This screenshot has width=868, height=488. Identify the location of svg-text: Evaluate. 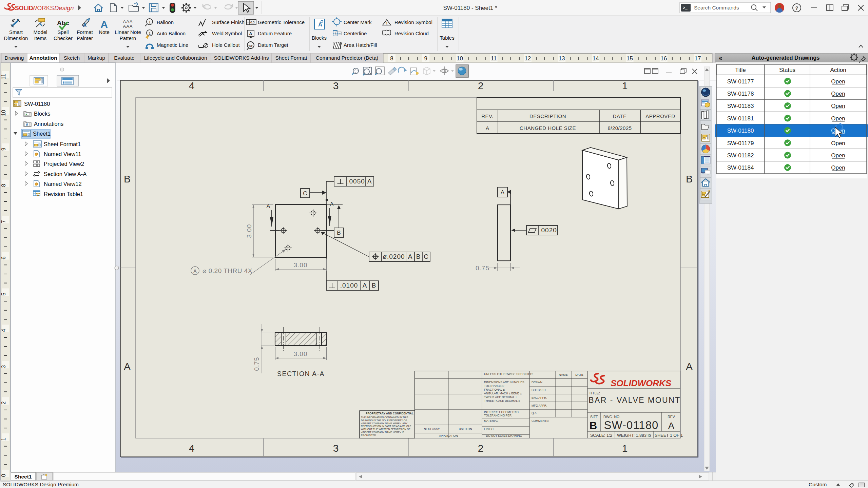
(124, 58).